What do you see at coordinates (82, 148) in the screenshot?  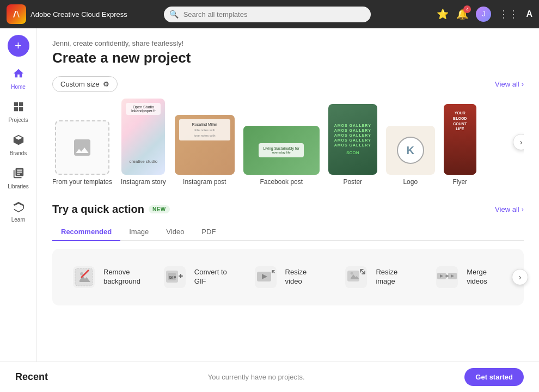 I see `template-thumb-from-yours` at bounding box center [82, 148].